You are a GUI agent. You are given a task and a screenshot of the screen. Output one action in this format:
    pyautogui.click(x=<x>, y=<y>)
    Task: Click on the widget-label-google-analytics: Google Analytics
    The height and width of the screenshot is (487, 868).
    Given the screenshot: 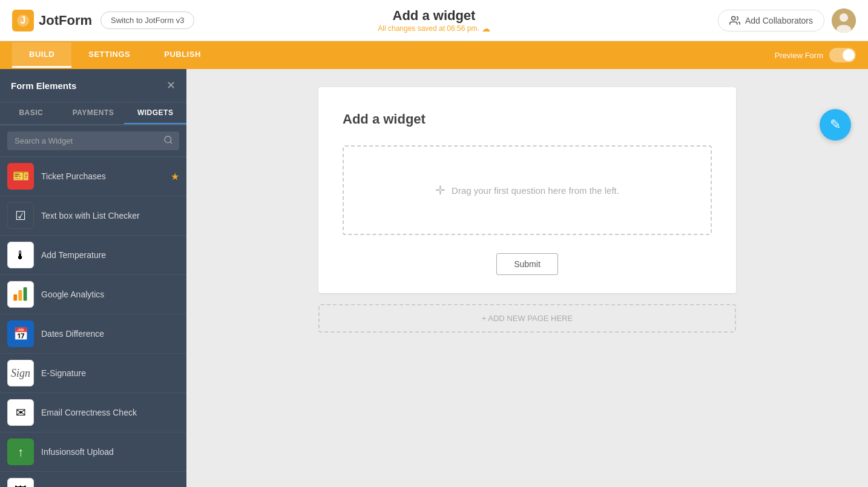 What is the action you would take?
    pyautogui.click(x=110, y=294)
    